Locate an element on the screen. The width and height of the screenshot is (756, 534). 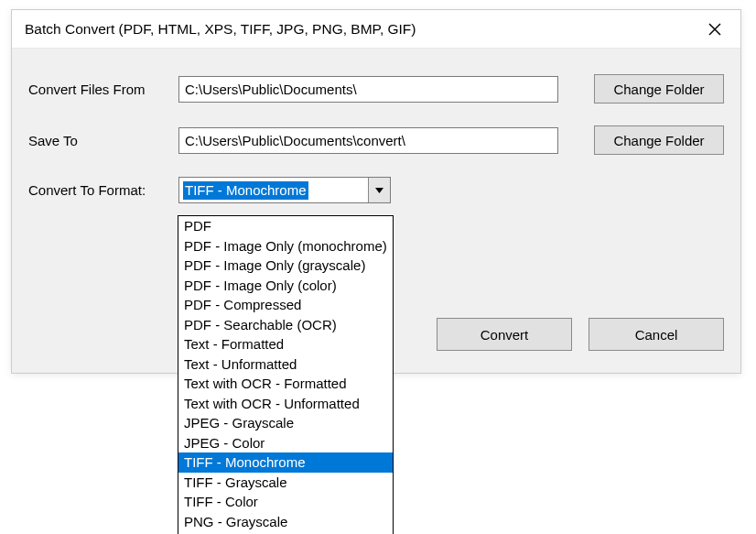
row-format: Convert To Format: TIFF - Monochrome is located at coordinates (376, 191).